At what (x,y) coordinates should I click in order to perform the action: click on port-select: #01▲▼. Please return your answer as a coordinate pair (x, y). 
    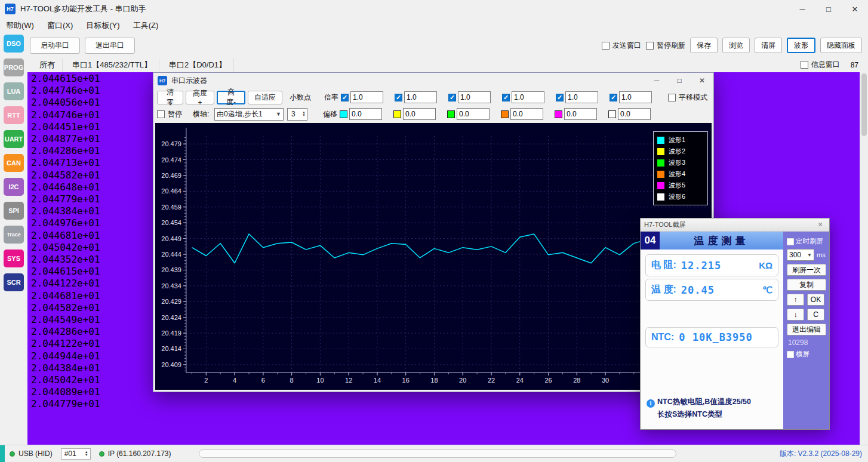
    Looking at the image, I should click on (76, 454).